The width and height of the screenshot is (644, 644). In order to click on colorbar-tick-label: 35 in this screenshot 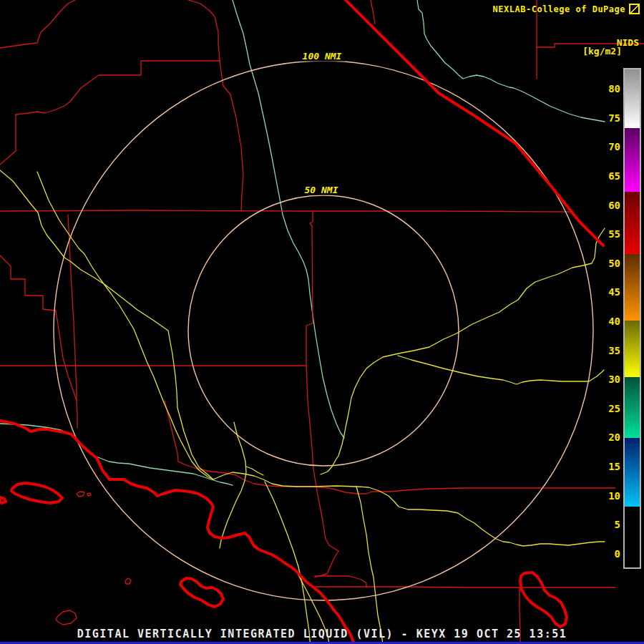, I will do `click(610, 351)`.